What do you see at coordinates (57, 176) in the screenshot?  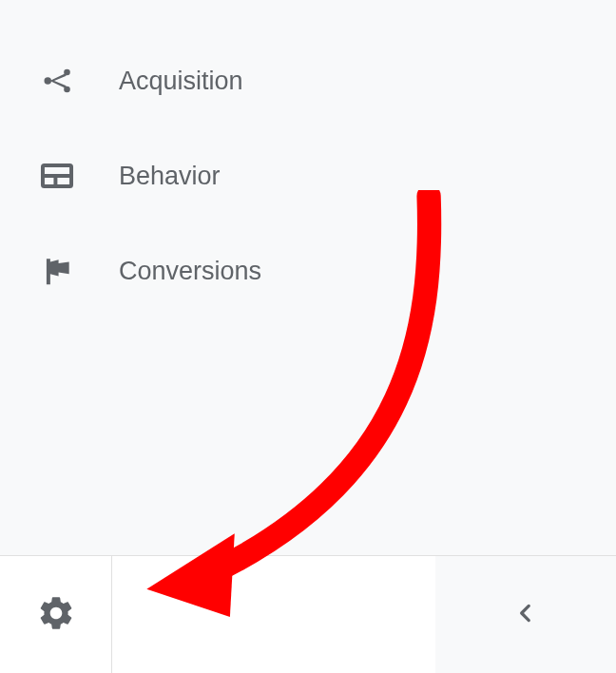 I see `behavior-icon` at bounding box center [57, 176].